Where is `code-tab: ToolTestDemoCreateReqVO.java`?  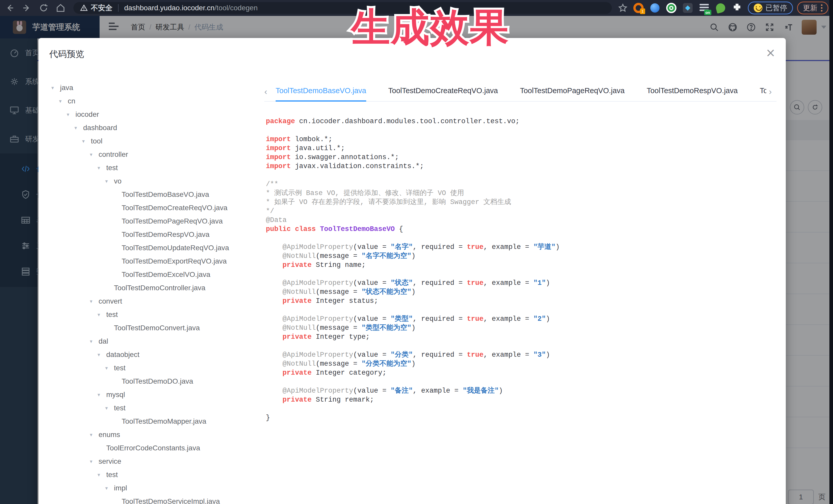
code-tab: ToolTestDemoCreateReqVO.java is located at coordinates (443, 91).